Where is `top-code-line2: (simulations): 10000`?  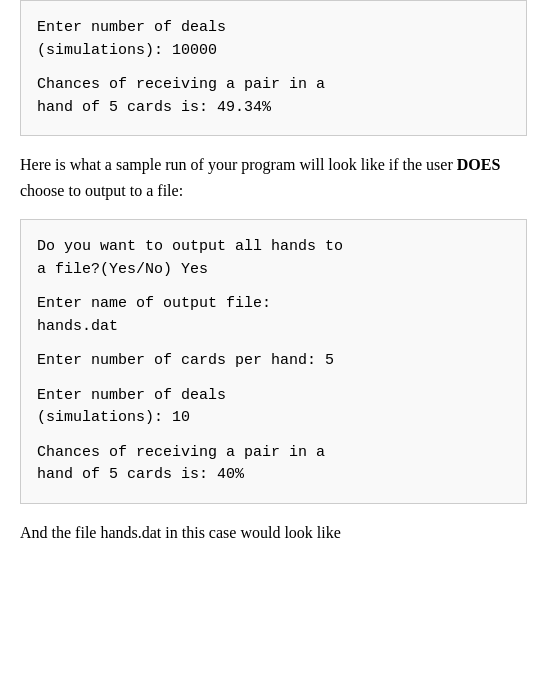 top-code-line2: (simulations): 10000 is located at coordinates (127, 50).